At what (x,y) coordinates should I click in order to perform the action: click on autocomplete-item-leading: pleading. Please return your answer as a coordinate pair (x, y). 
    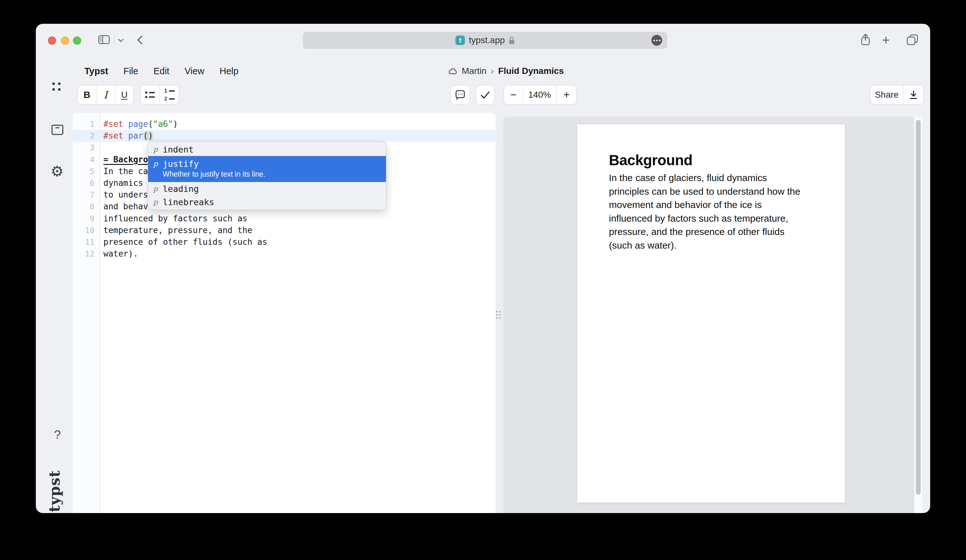
    Looking at the image, I should click on (267, 189).